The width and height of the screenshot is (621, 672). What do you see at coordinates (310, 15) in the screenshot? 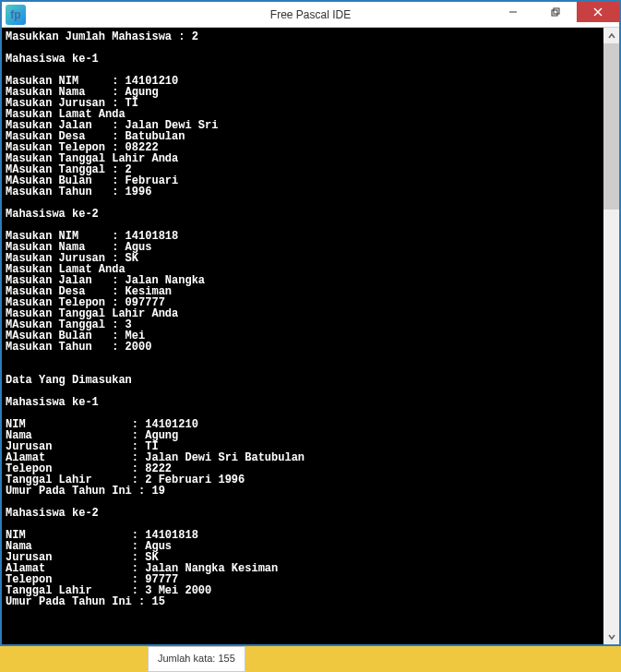
I see `window-title: Free Pascal IDE` at bounding box center [310, 15].